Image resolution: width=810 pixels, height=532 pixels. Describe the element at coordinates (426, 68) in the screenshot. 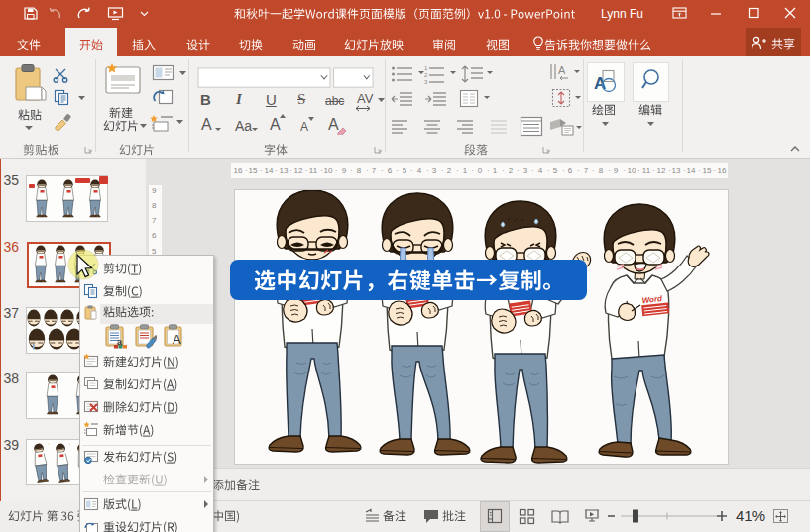

I see `svg-text: 1` at that location.